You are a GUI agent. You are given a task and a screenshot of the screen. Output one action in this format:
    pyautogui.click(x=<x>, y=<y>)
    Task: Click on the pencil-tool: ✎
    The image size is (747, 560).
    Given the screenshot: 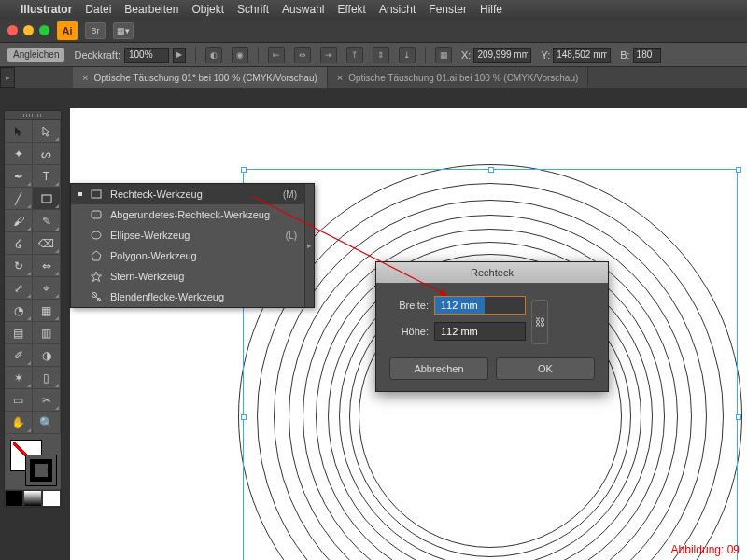 What is the action you would take?
    pyautogui.click(x=47, y=221)
    